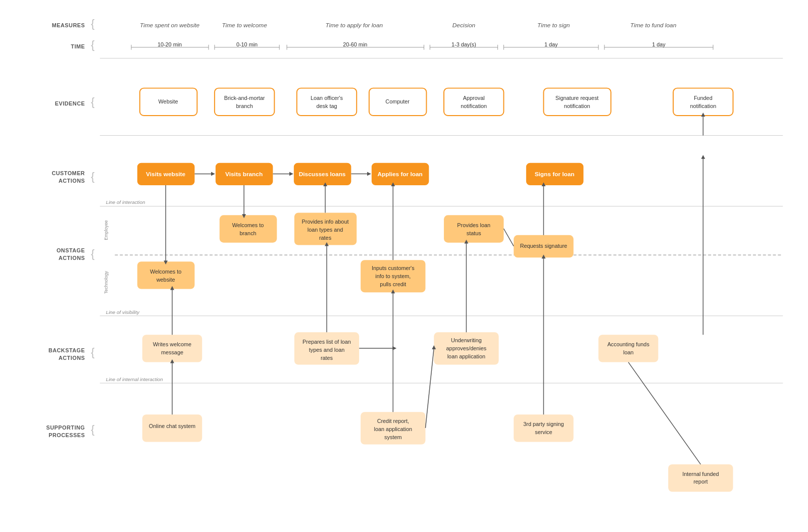 The width and height of the screenshot is (808, 532). Describe the element at coordinates (93, 177) in the screenshot. I see `customer-actions-brace: {` at that location.